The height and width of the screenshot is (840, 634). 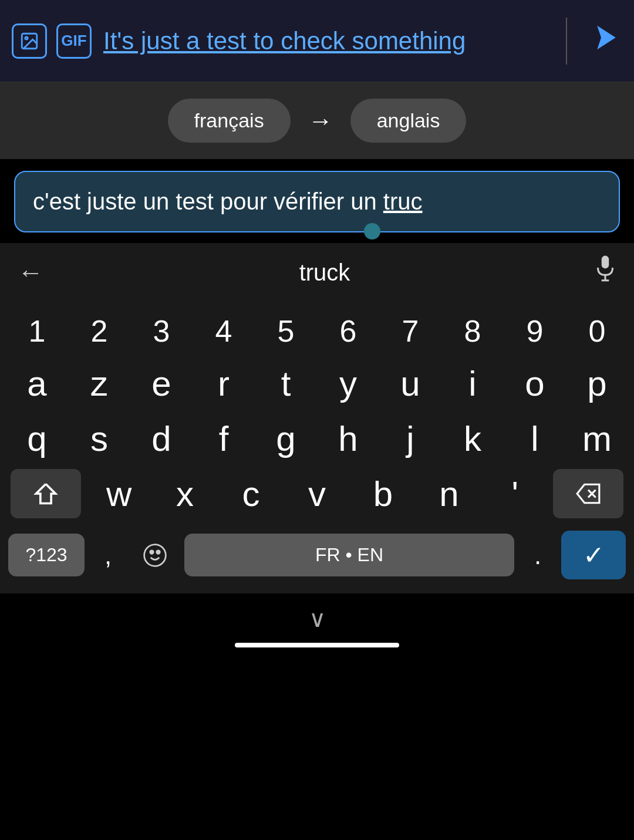 What do you see at coordinates (588, 494) in the screenshot?
I see `delete-key` at bounding box center [588, 494].